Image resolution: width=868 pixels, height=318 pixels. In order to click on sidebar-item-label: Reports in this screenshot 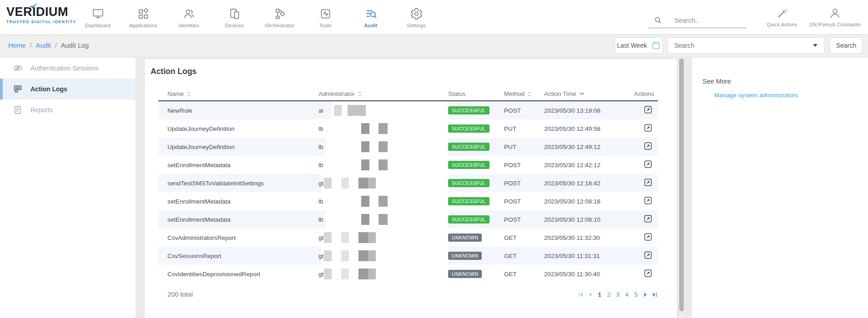, I will do `click(42, 110)`.